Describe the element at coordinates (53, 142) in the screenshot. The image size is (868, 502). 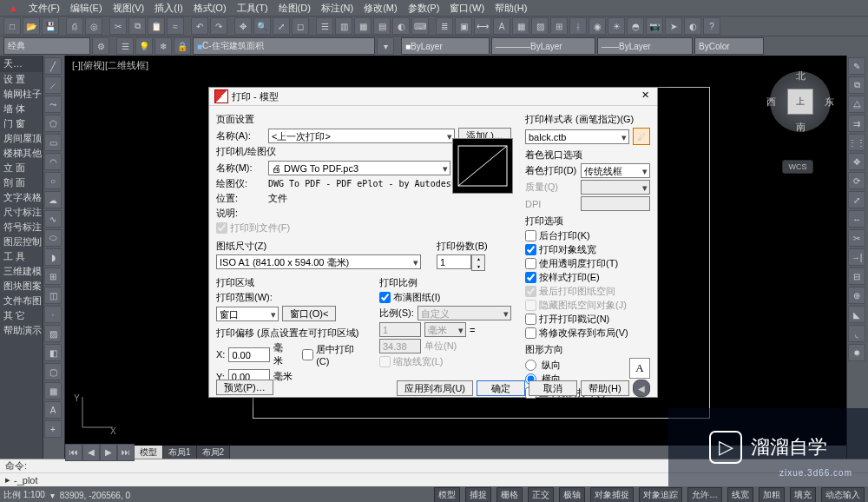
I see `rect-icon: ▭` at that location.